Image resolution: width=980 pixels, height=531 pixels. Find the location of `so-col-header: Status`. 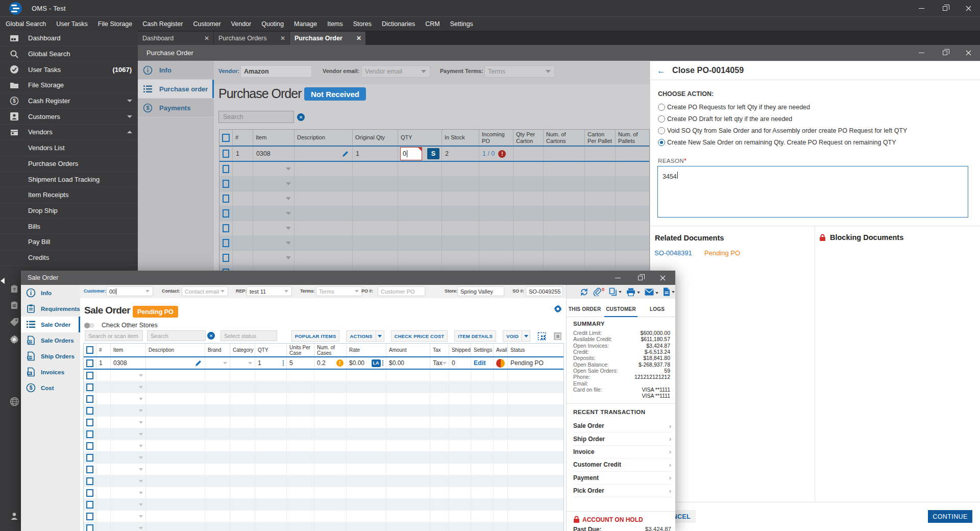

so-col-header: Status is located at coordinates (536, 350).